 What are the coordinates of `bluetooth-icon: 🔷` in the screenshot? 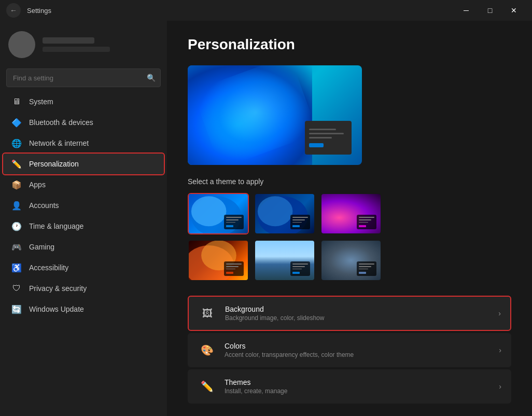 It's located at (17, 122).